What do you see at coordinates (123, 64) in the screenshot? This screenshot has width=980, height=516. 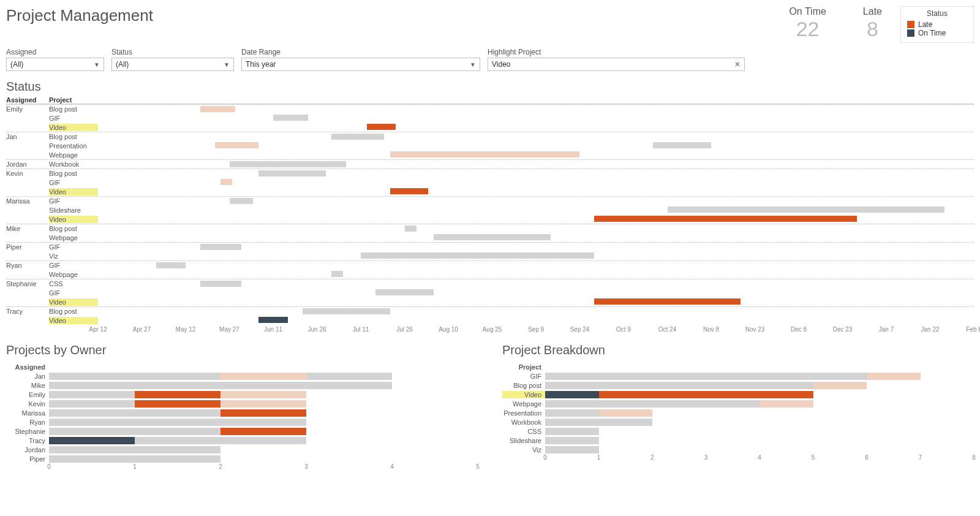 I see `filter-status-value: (All)` at bounding box center [123, 64].